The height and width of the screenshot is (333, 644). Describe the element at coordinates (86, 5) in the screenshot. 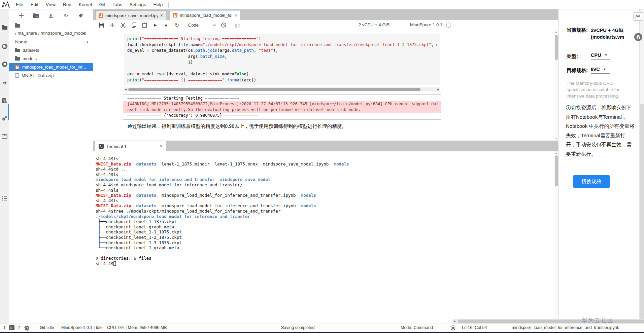

I see `menu-kernel: Kernel` at that location.